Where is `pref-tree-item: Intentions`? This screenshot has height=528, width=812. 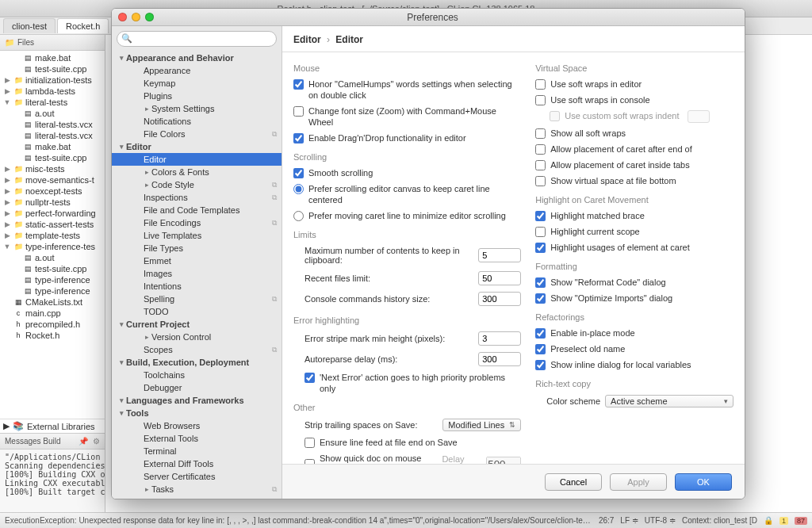 pref-tree-item: Intentions is located at coordinates (197, 286).